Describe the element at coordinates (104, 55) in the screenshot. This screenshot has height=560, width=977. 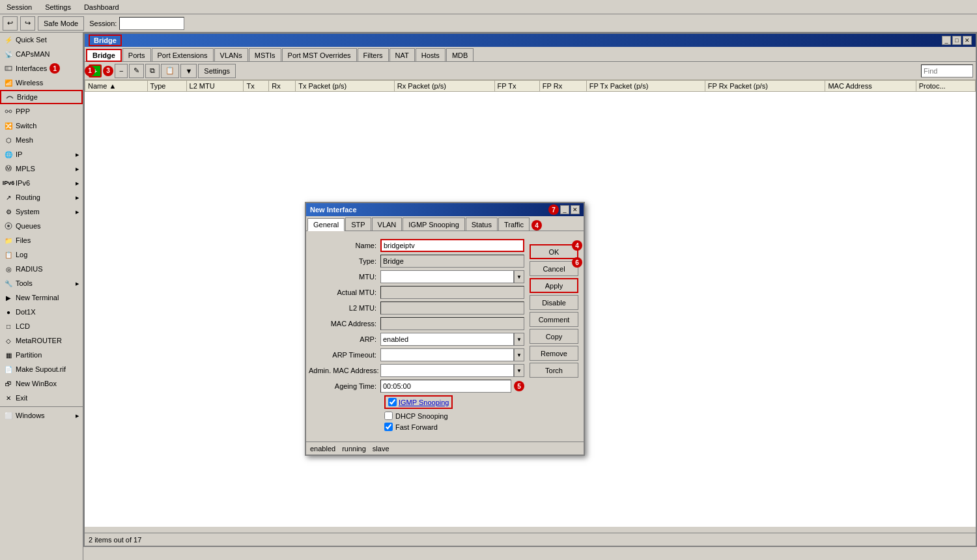
I see `tab-bridge: Bridge` at that location.